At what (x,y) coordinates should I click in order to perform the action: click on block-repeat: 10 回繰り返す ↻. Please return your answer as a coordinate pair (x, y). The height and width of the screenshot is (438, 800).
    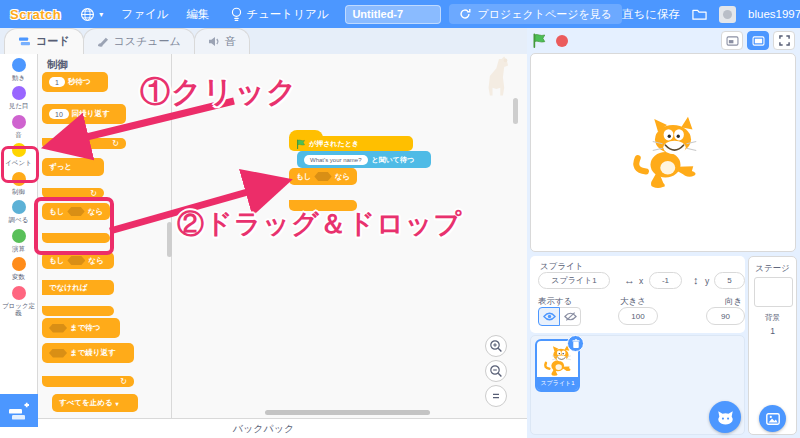
    Looking at the image, I should click on (84, 126).